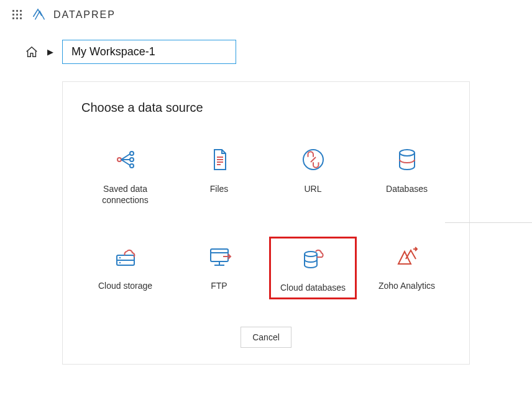  Describe the element at coordinates (266, 108) in the screenshot. I see `panel-title: Choose a data source` at that location.